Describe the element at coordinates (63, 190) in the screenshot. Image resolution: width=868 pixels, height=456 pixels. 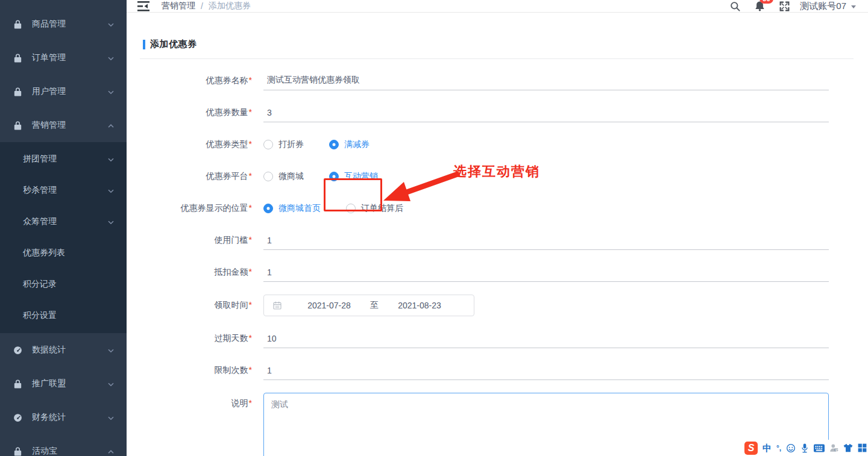
I see `sidebar-item-flashsale-mgmt: 秒杀管理` at that location.